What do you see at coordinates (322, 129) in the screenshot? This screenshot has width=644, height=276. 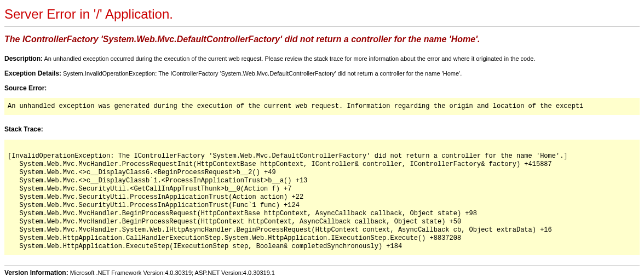 I see `stack-trace-section: Stack Trace:` at bounding box center [322, 129].